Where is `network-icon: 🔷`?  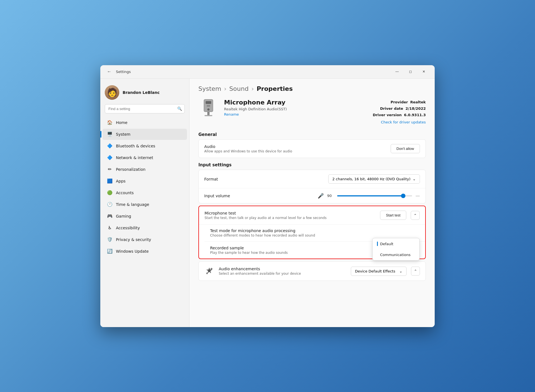
network-icon: 🔷 is located at coordinates (110, 158).